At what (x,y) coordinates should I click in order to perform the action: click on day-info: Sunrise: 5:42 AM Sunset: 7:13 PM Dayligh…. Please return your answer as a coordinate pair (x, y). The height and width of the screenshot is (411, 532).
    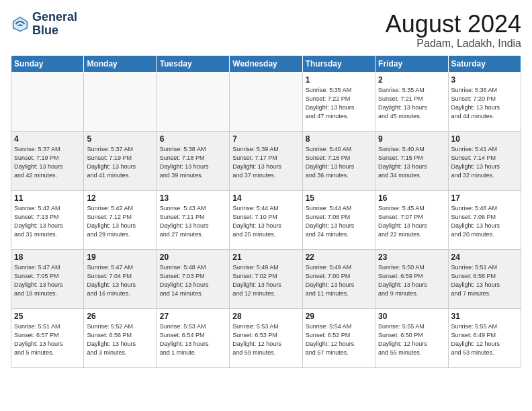
    Looking at the image, I should click on (47, 222).